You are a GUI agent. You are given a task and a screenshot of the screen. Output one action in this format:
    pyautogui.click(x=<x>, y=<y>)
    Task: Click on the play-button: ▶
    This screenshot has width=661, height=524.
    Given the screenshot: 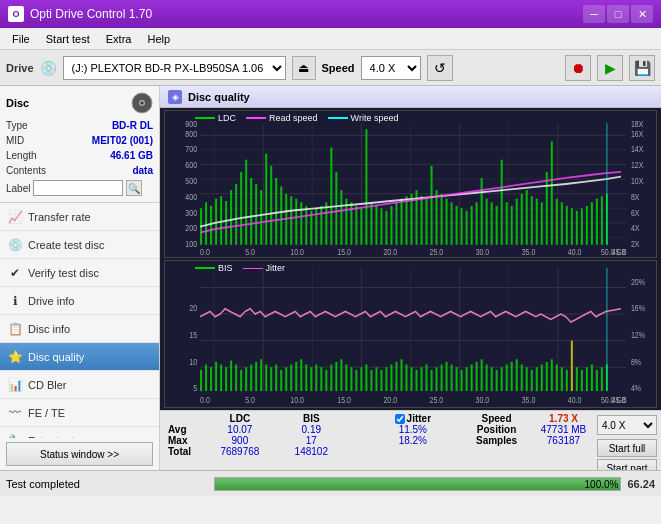 What is the action you would take?
    pyautogui.click(x=610, y=68)
    